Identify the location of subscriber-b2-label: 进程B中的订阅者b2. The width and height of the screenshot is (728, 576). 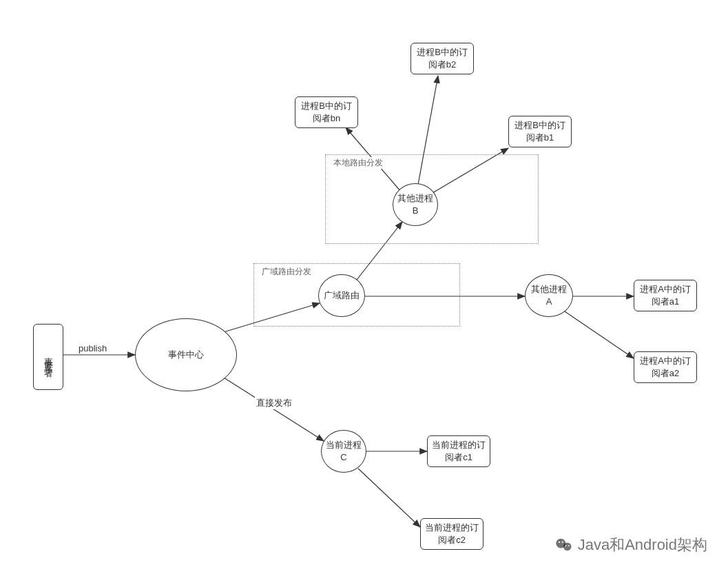
(442, 59).